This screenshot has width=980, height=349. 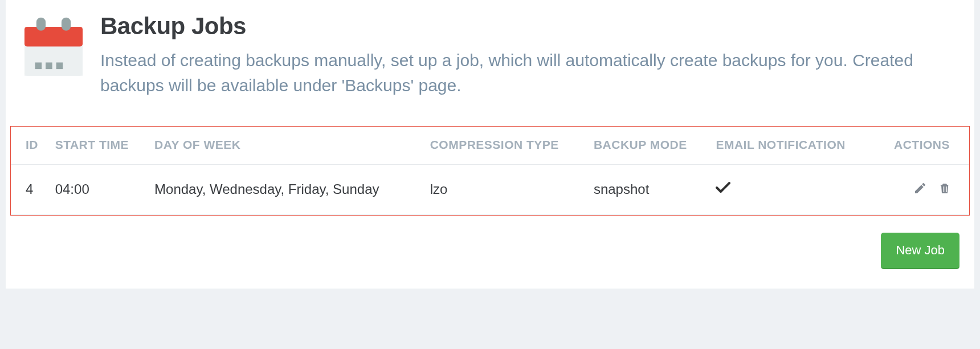 What do you see at coordinates (30, 146) in the screenshot?
I see `col-id: ID` at bounding box center [30, 146].